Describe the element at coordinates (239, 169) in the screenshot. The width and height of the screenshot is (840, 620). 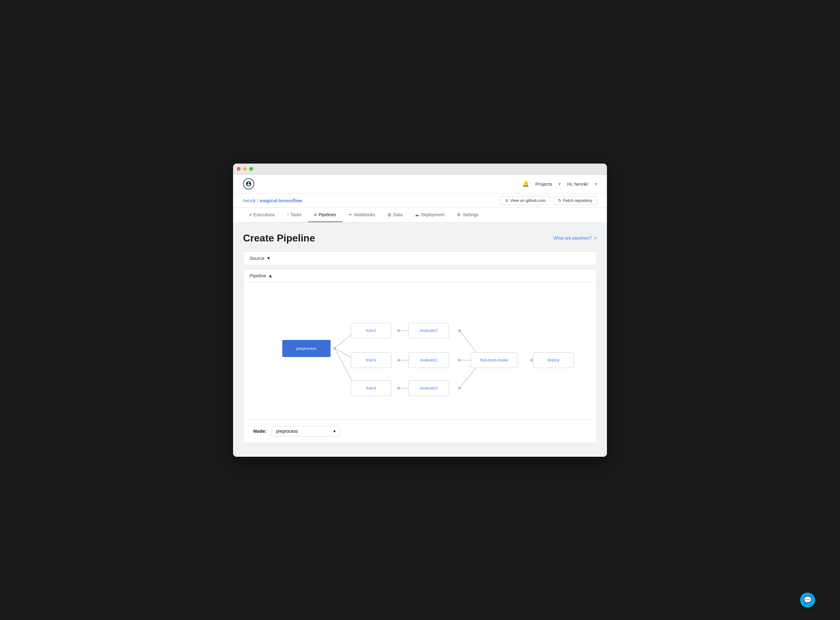
I see `close-button` at that location.